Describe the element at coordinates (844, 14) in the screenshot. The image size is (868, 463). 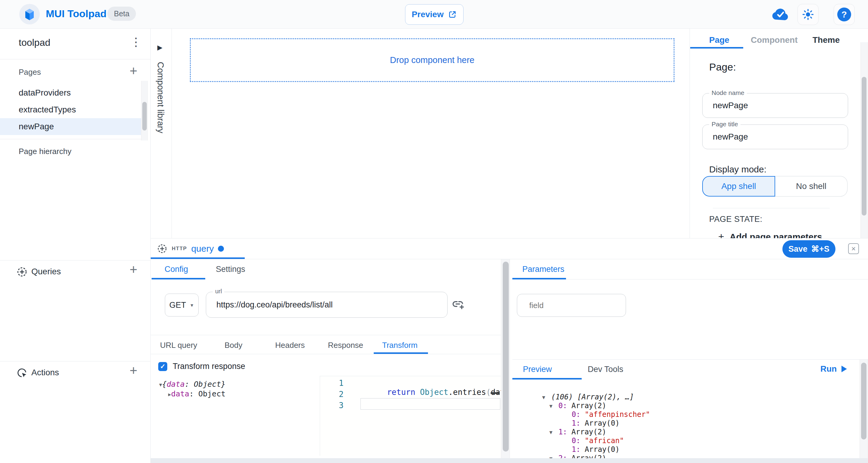
I see `help-button: ?` at that location.